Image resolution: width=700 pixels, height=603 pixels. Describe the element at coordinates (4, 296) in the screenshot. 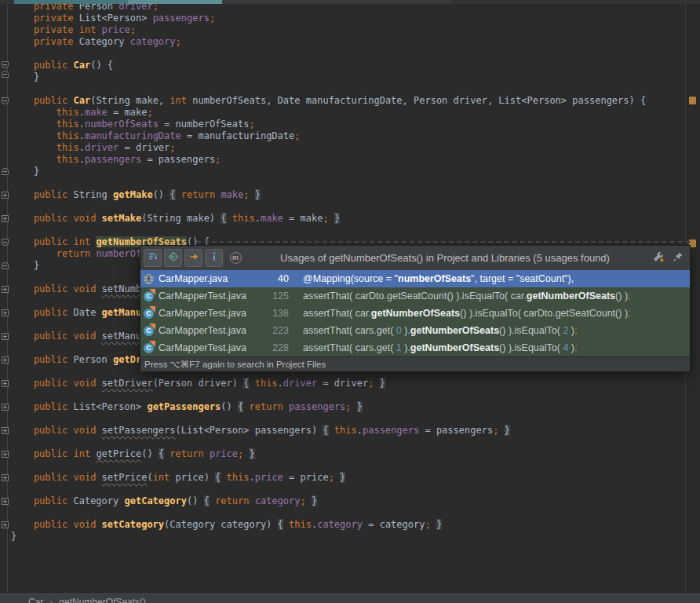

I see `editor-gutter: ––––++––+++++++++++` at that location.